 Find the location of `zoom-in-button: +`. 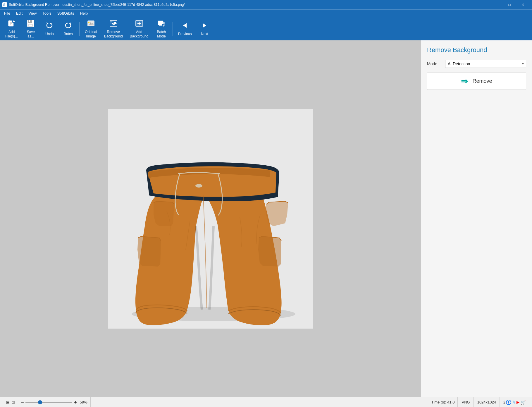

zoom-in-button: + is located at coordinates (75, 402).